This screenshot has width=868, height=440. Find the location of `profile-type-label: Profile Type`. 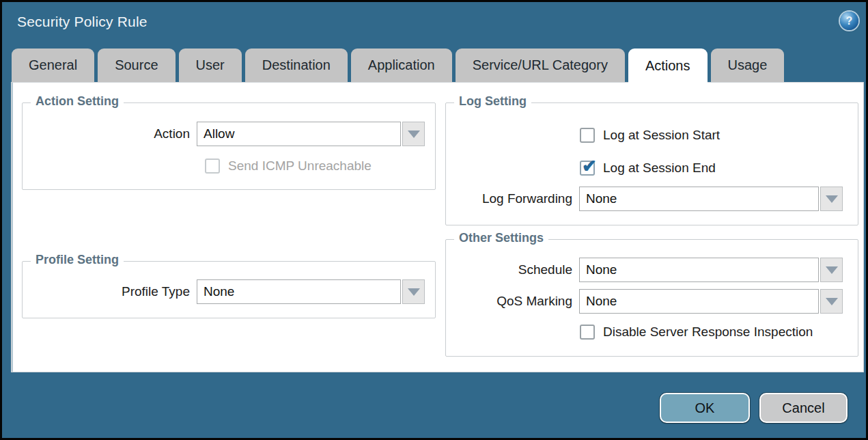

profile-type-label: Profile Type is located at coordinates (109, 292).